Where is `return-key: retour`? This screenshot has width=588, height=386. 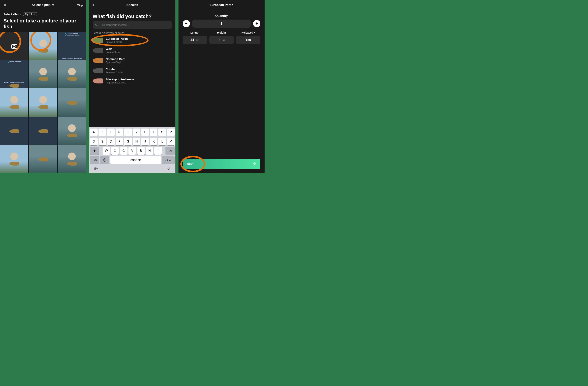
return-key: retour is located at coordinates (168, 160).